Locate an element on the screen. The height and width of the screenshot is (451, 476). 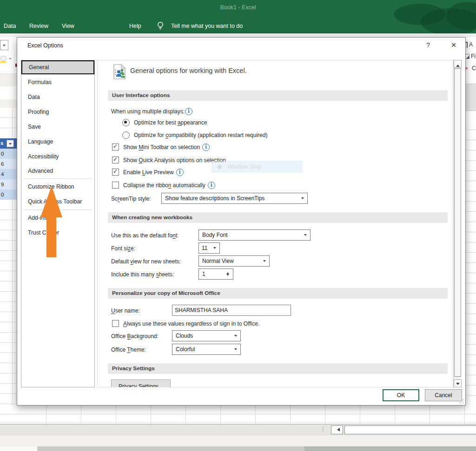
office-theme-label: Office Theme: is located at coordinates (128, 350).